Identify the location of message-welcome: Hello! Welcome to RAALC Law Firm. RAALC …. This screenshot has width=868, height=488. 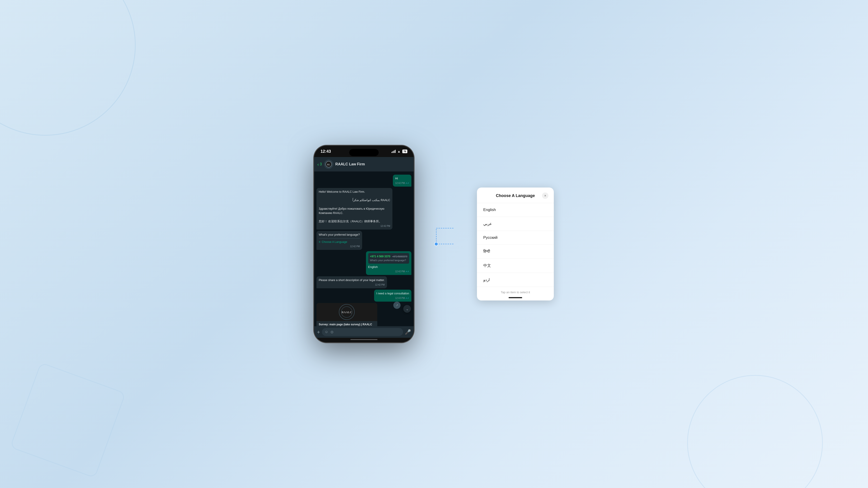
(354, 209).